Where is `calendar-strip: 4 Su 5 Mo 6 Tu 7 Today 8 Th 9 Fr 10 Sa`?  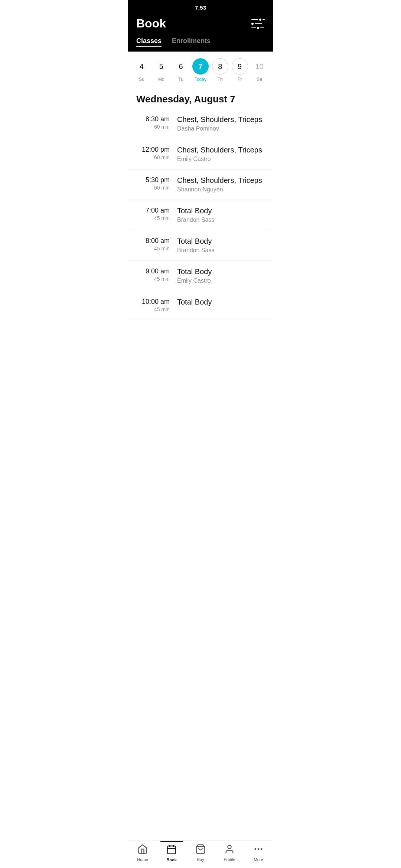
calendar-strip: 4 Su 5 Mo 6 Tu 7 Today 8 Th 9 Fr 10 Sa is located at coordinates (200, 69).